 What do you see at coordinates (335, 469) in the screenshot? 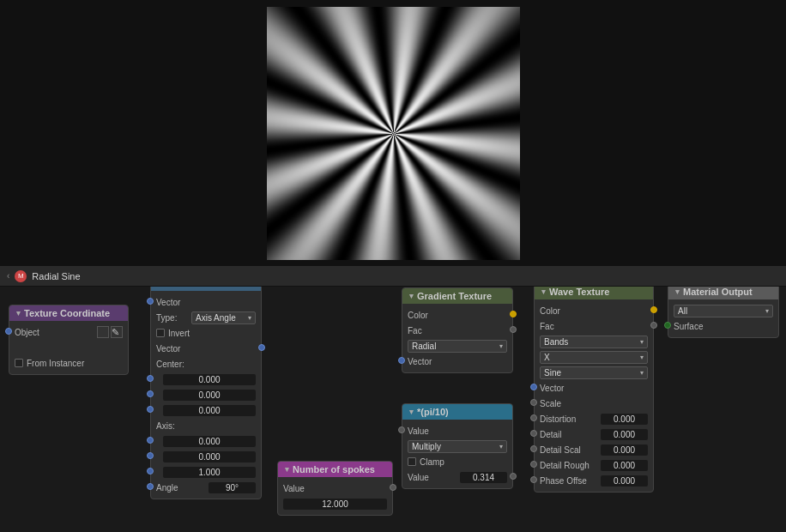
I see `spokes-header: ▾ Number of spokes` at bounding box center [335, 469].